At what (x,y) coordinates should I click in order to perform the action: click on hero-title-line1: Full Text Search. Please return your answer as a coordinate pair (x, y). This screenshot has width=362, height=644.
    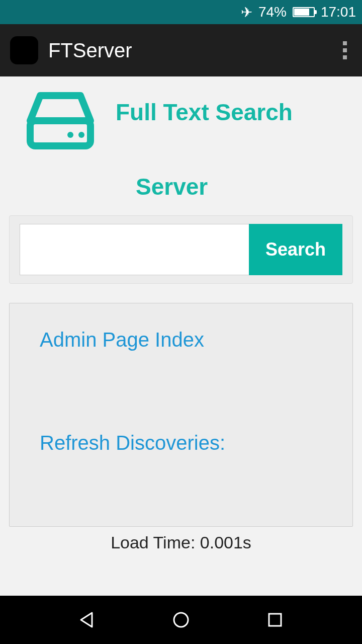
    Looking at the image, I should click on (204, 109).